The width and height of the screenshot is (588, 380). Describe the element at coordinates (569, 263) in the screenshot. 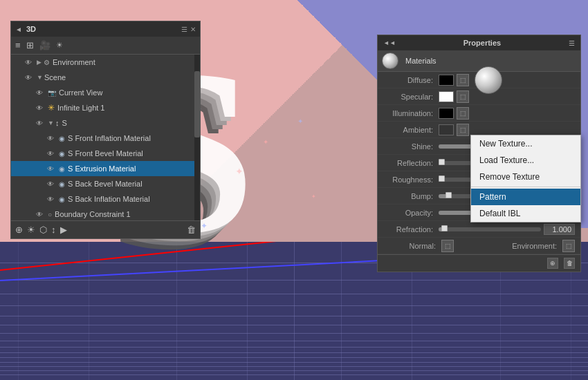

I see `delete-material-btn: 🗑` at that location.